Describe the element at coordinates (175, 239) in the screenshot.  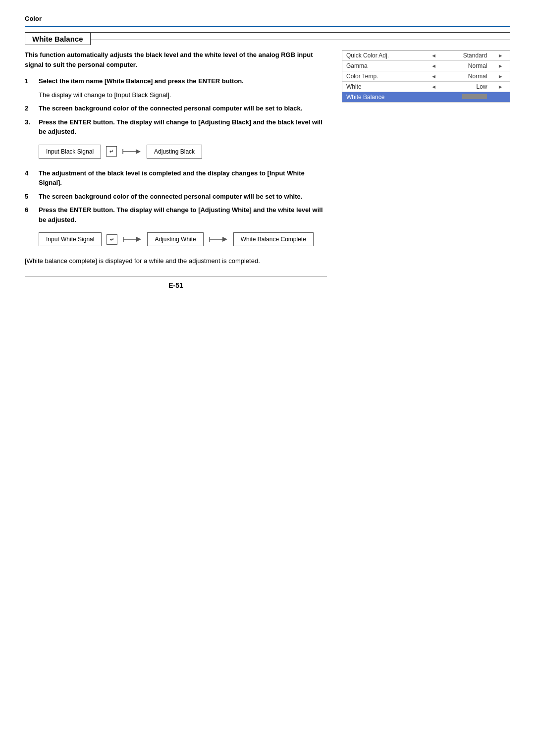
I see `diag2-box2: Adjusting White` at that location.